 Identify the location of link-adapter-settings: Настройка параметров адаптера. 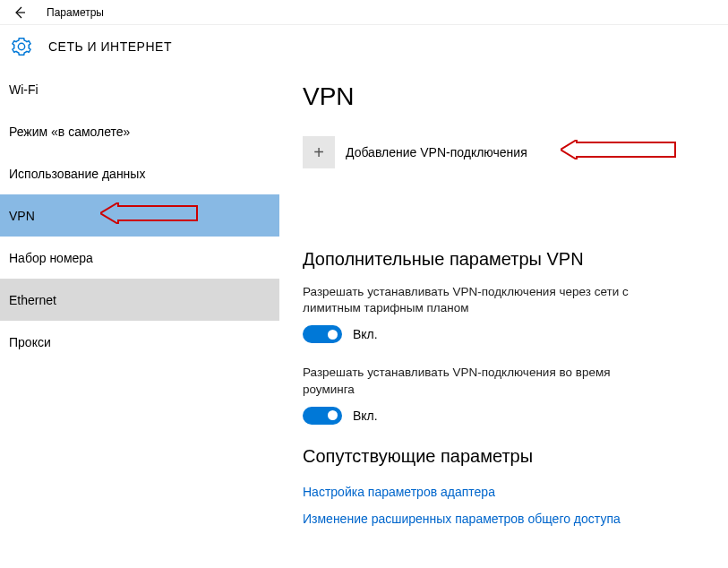
(503, 492).